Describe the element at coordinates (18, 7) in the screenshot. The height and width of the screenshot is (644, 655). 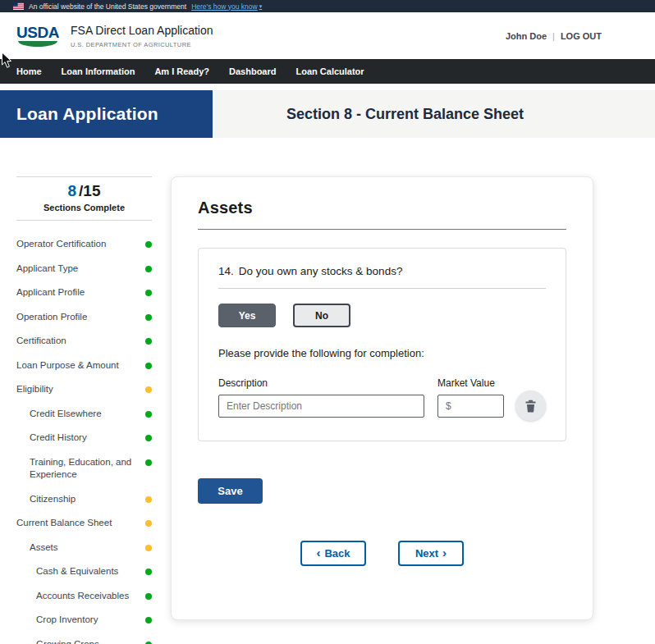
I see `us-flag-icon` at that location.